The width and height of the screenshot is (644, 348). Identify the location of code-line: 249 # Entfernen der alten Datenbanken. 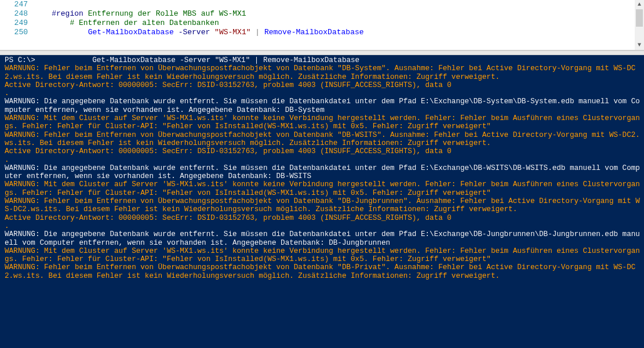
(322, 23).